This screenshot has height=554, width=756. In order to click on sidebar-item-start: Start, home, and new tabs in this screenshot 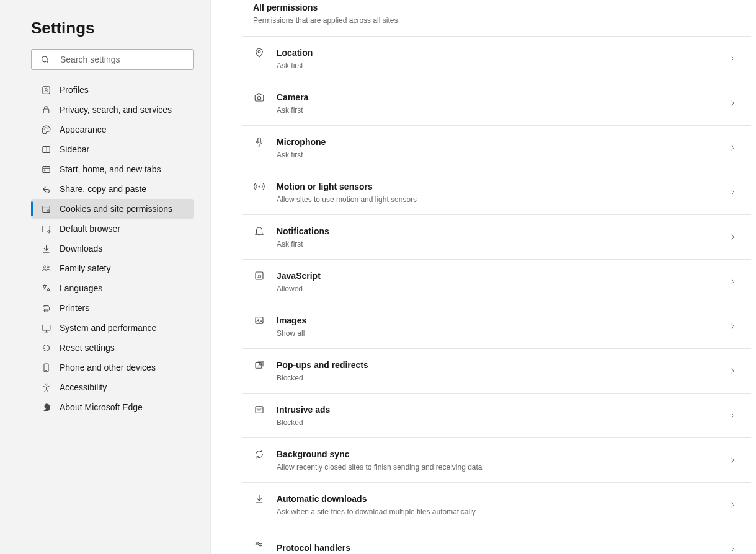, I will do `click(113, 169)`.